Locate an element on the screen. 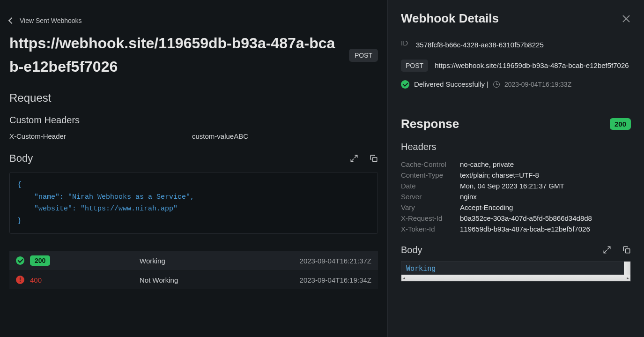 The height and width of the screenshot is (337, 644). header-value: custom-valueABC is located at coordinates (220, 136).